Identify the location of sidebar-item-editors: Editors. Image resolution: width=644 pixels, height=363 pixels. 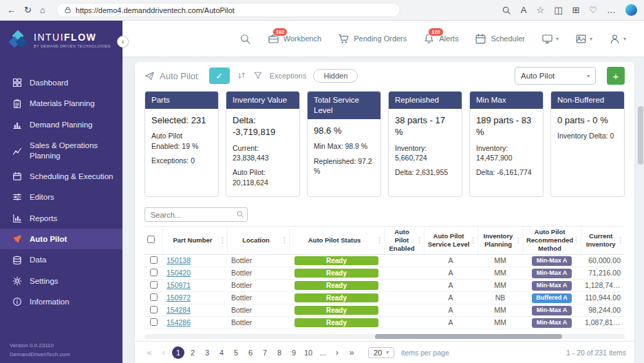
(61, 197).